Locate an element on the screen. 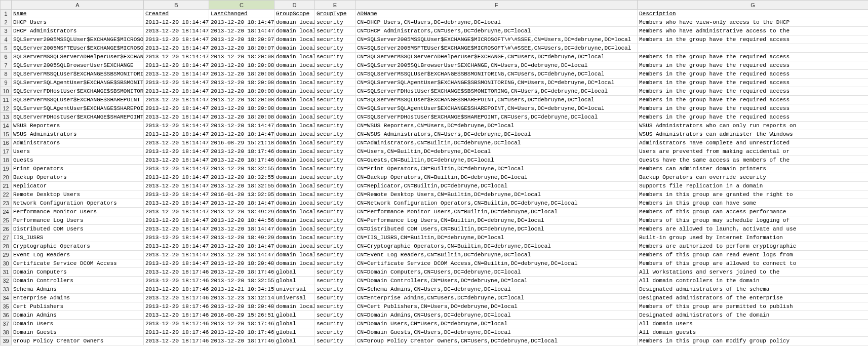  row-header-3: 3 is located at coordinates (6, 31).